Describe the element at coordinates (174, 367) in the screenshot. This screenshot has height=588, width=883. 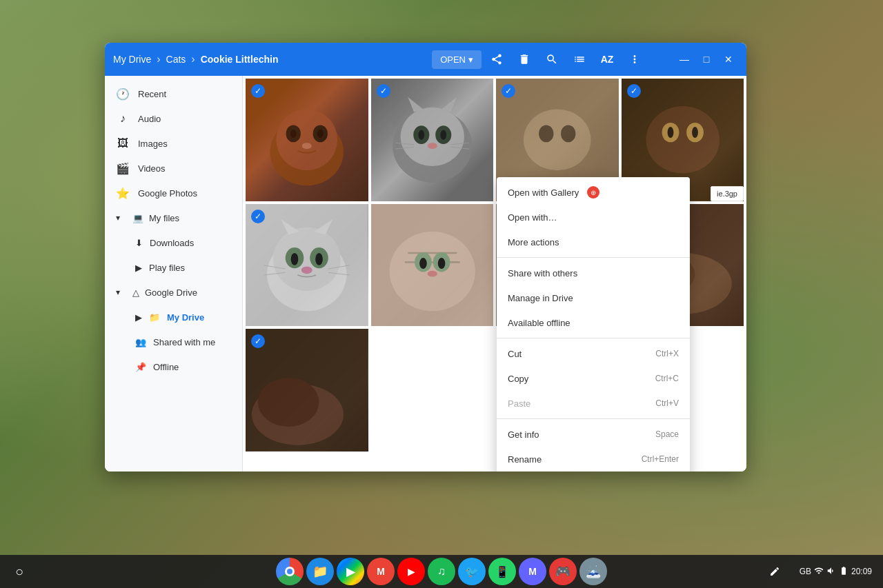
I see `sidebar-item-offline: 📌 Offline` at that location.